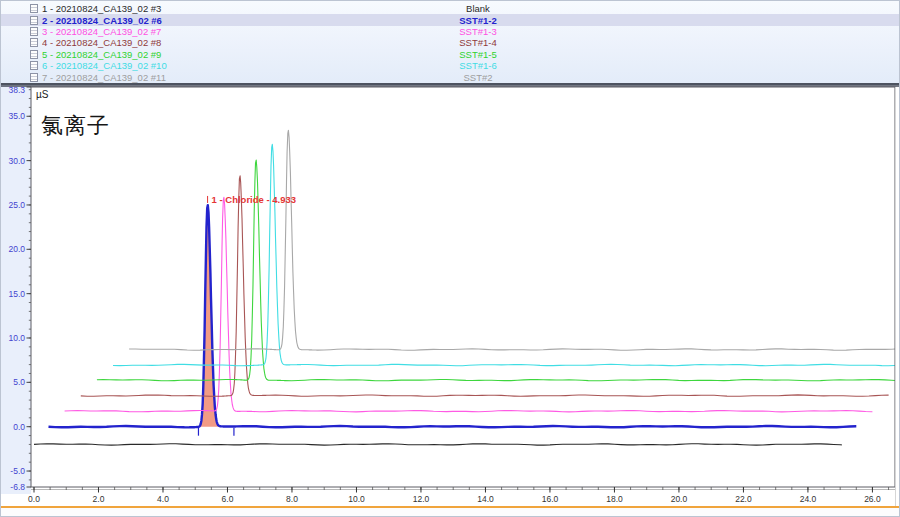 This screenshot has width=900, height=517. What do you see at coordinates (486, 499) in the screenshot?
I see `svg-text: 14.0` at bounding box center [486, 499].